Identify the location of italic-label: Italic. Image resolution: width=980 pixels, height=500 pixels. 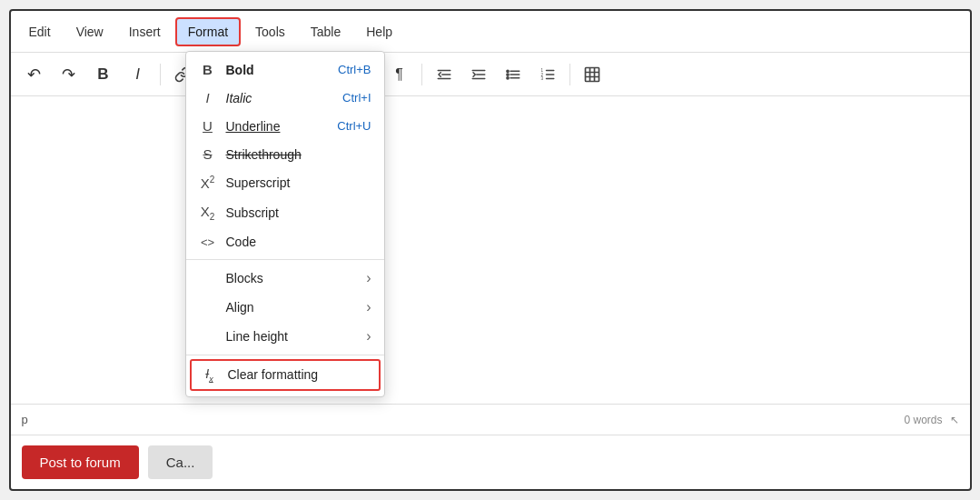
(240, 98).